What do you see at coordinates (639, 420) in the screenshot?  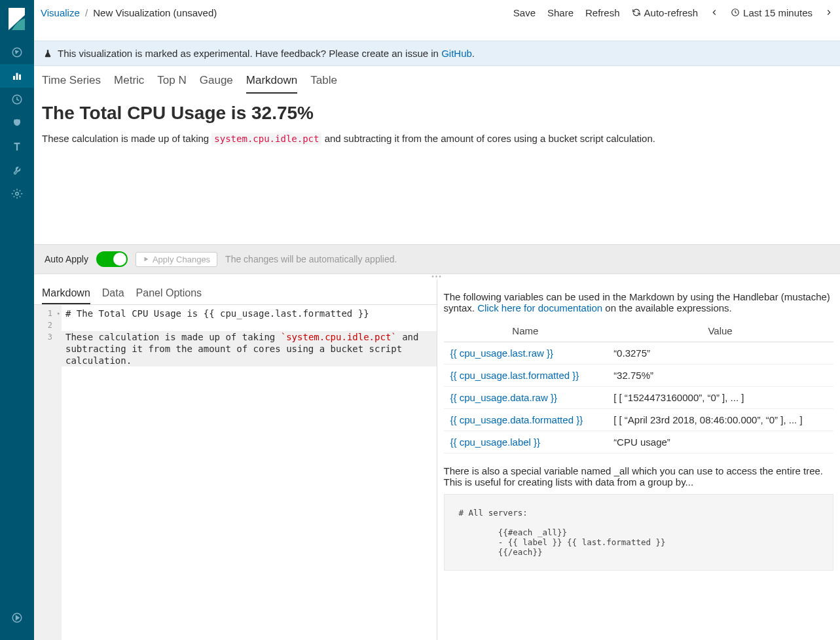 I see `table-row: {{ cpu_usage.data.formatted }}[ [ “April…` at bounding box center [639, 420].